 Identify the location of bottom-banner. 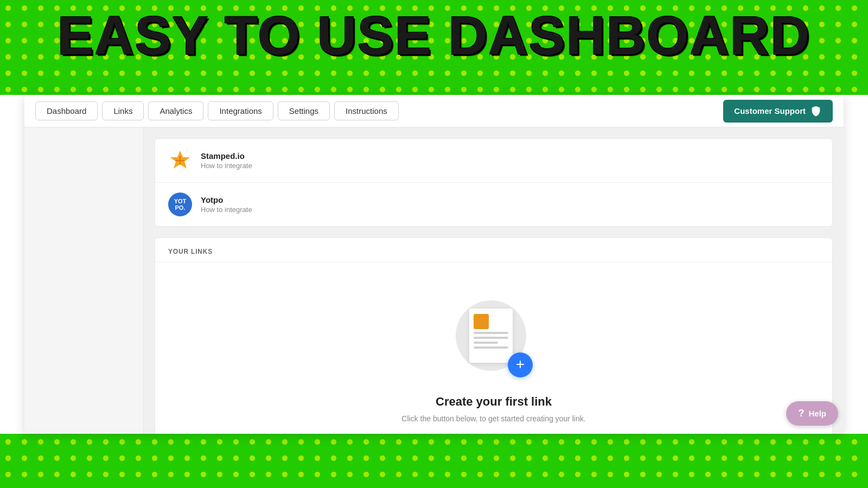
(434, 461).